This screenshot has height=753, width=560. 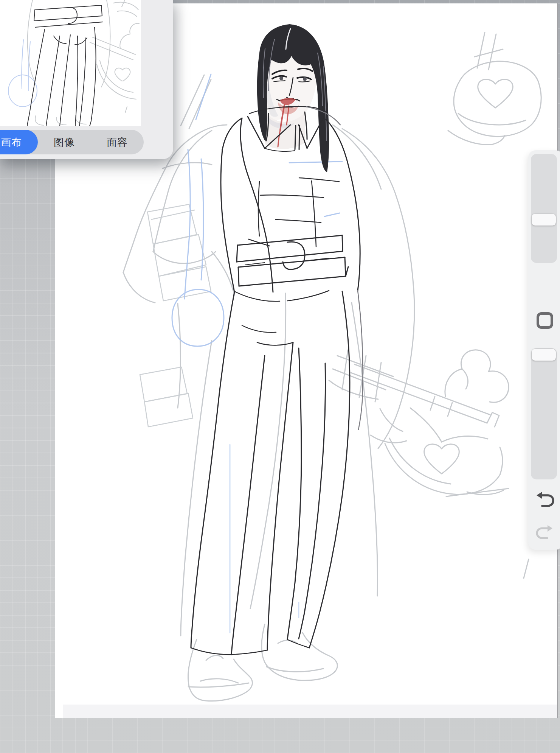 I want to click on modify-button, so click(x=545, y=320).